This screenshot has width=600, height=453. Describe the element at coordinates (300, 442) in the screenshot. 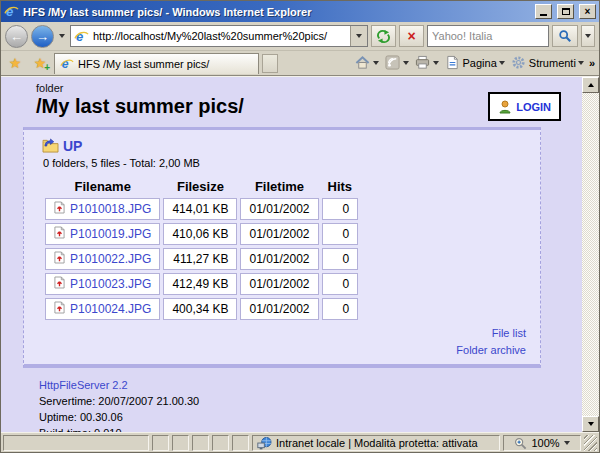

I see `status-bar: Intranet locale | Modalità protetta: att…` at that location.